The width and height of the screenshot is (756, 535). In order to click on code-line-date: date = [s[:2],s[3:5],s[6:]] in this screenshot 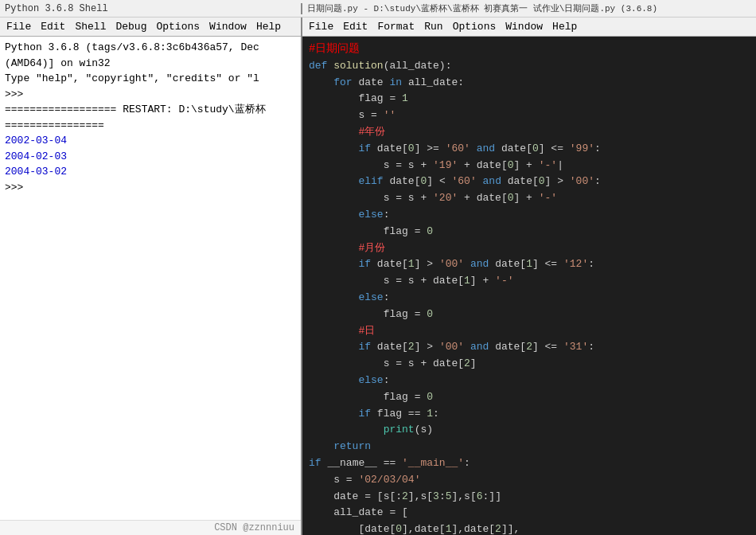, I will do `click(529, 497)`.